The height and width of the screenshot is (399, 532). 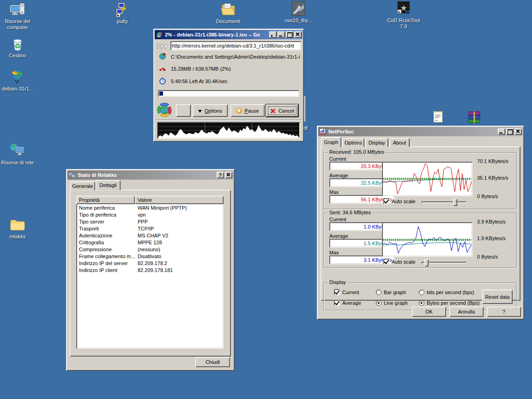 What do you see at coordinates (229, 35) in the screenshot?
I see `getright-titlebar: 2% - debian-31r1-i386-binary-1.iso -- Ge` at bounding box center [229, 35].